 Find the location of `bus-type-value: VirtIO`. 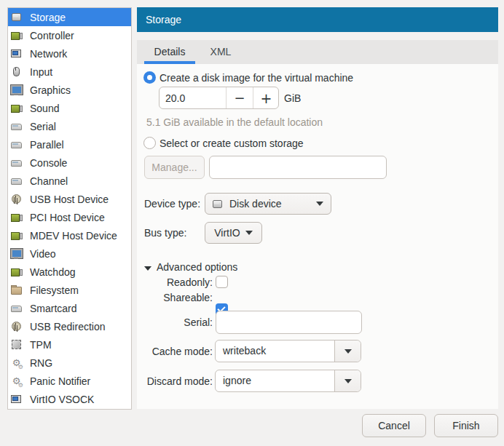

bus-type-value: VirtIO is located at coordinates (227, 233).